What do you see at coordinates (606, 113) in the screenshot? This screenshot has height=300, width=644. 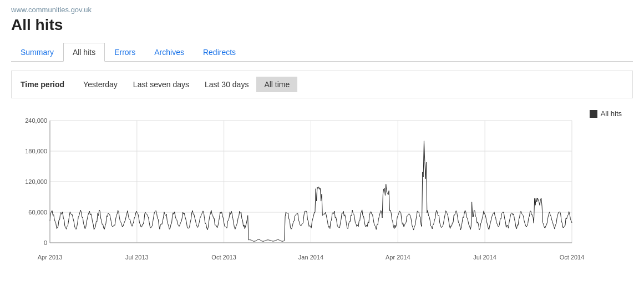 I see `chart-legend: All hits` at bounding box center [606, 113].